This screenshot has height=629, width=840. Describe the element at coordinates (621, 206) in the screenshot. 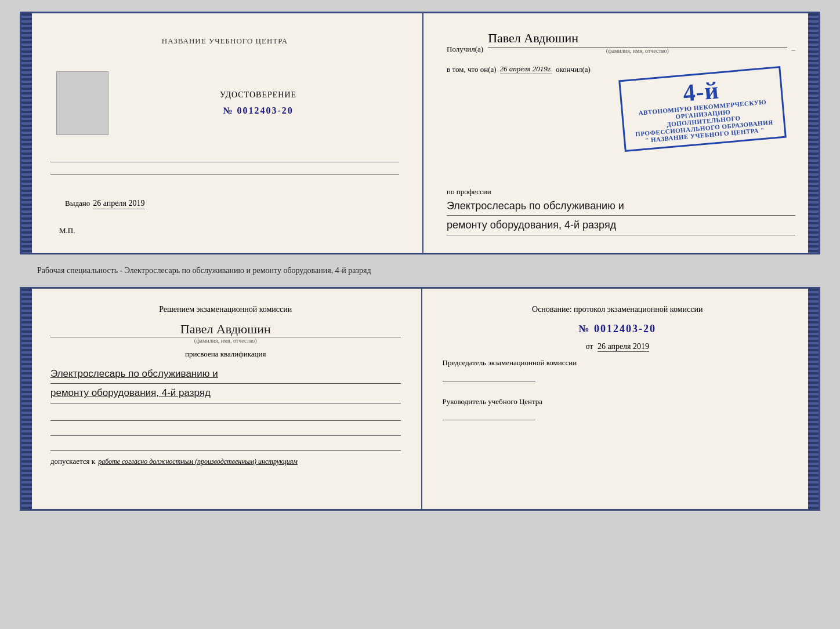

I see `profession-line1: Электрослесарь по обслуживанию и` at that location.